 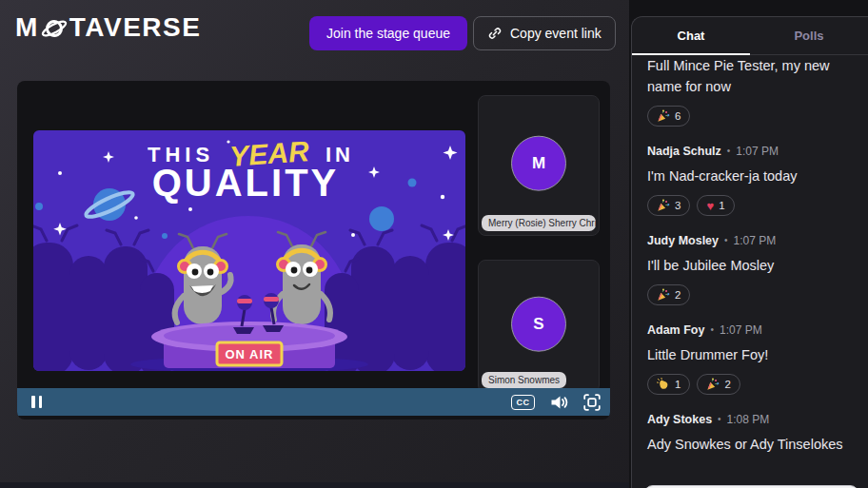 What do you see at coordinates (750, 359) in the screenshot?
I see `chat-message: Adam Foy•1:07 PMLittle Drummer Foy!12` at bounding box center [750, 359].